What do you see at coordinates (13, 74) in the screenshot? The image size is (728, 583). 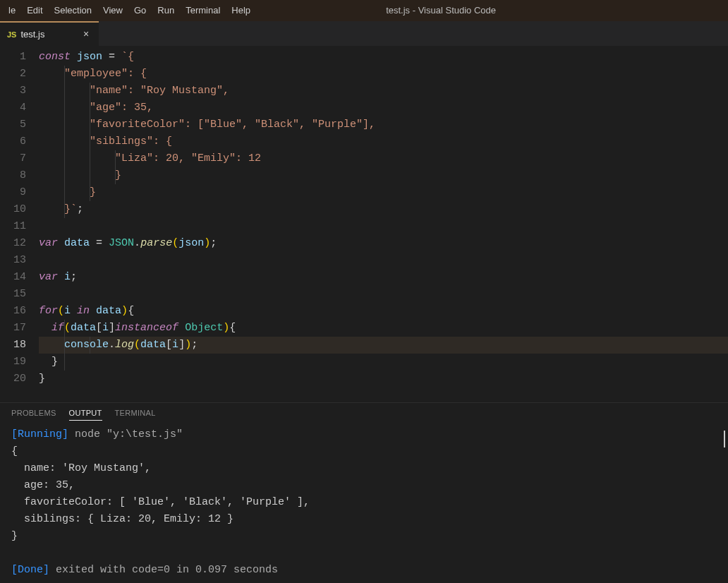 I see `line-number: 2` at bounding box center [13, 74].